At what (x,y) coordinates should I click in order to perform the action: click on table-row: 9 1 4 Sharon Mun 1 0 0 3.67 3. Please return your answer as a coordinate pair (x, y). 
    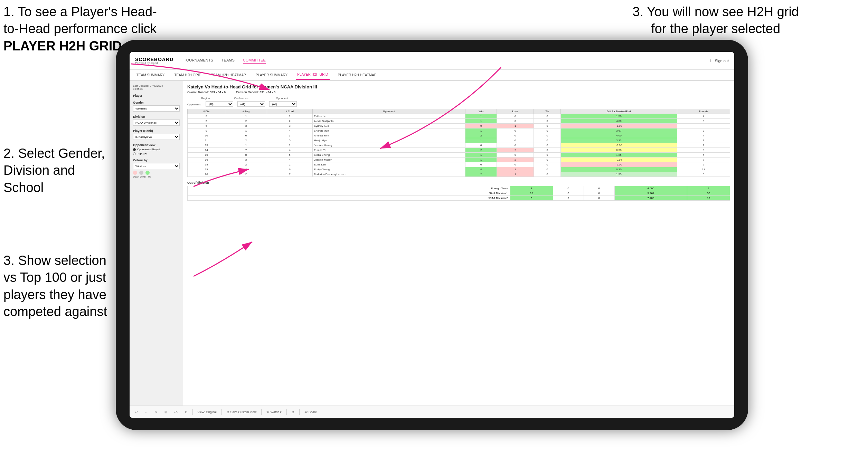
    Looking at the image, I should click on (459, 131).